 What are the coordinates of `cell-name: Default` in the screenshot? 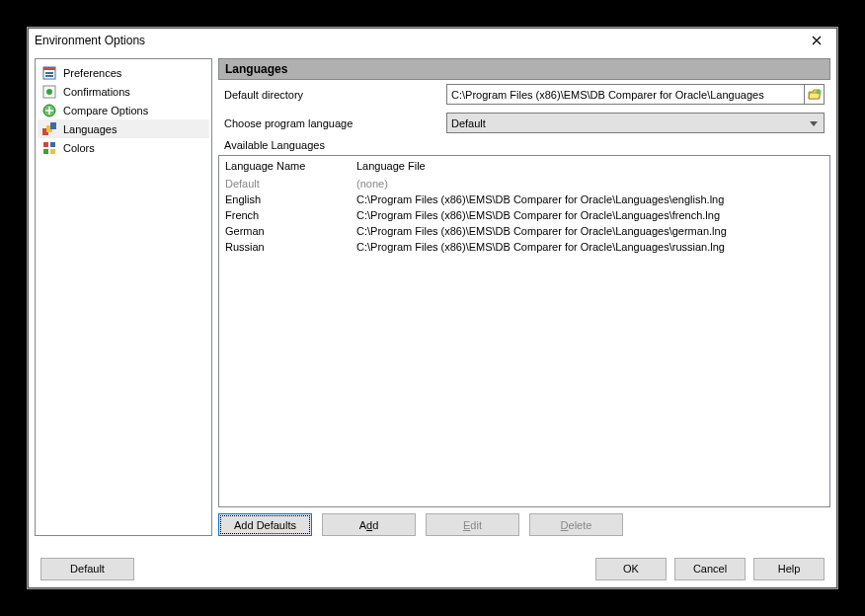 It's located at (290, 184).